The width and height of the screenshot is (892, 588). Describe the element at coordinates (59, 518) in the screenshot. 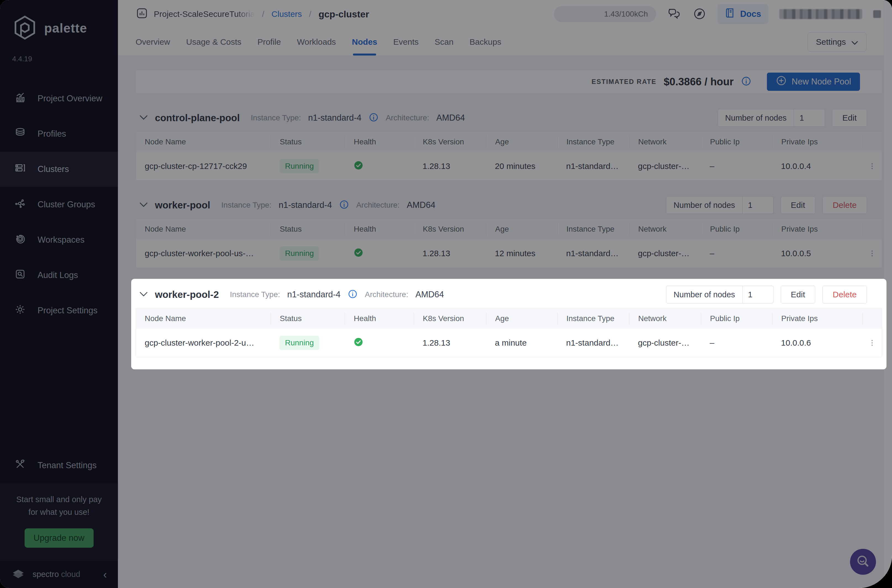

I see `sidebar-bottom: Tenant Settings Start small and only pay…` at that location.